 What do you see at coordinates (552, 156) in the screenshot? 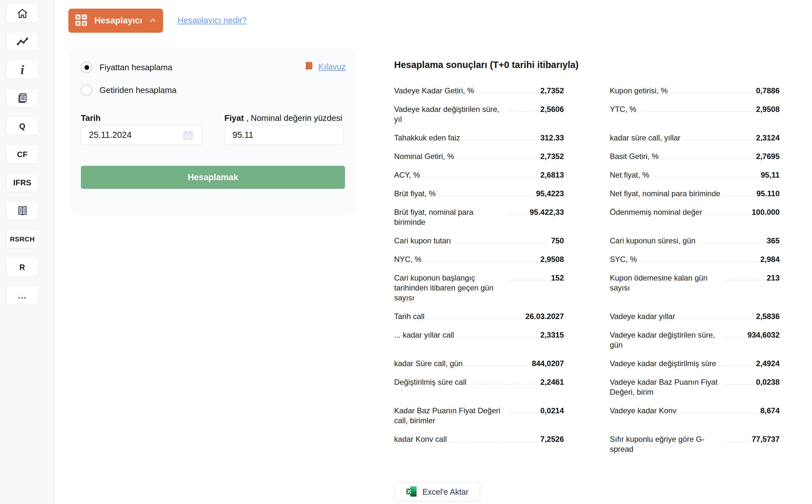
I see `result-value: 2,7352` at bounding box center [552, 156].